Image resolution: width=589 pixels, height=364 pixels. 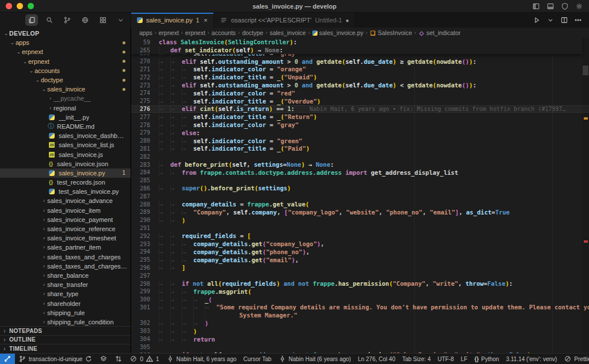 What do you see at coordinates (258, 359) in the screenshot?
I see `status-cursor-tab: Cursor Tab` at bounding box center [258, 359].